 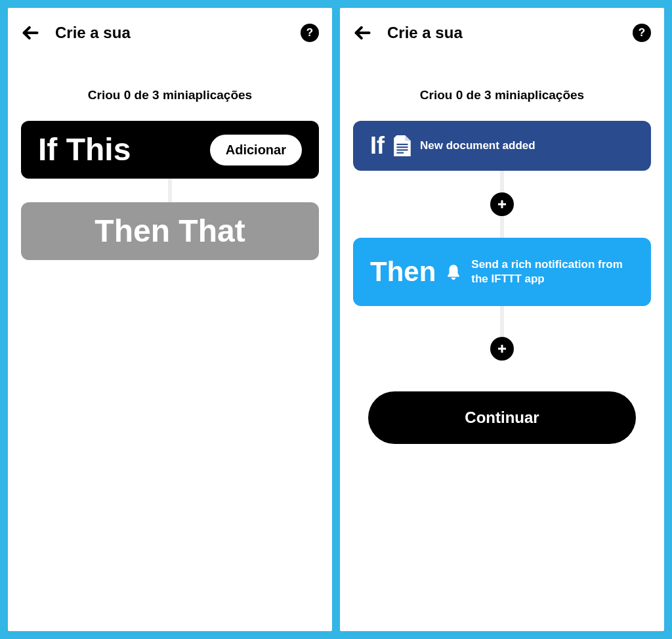 I want to click on flow-container: If This Adicionar Then That, so click(x=170, y=190).